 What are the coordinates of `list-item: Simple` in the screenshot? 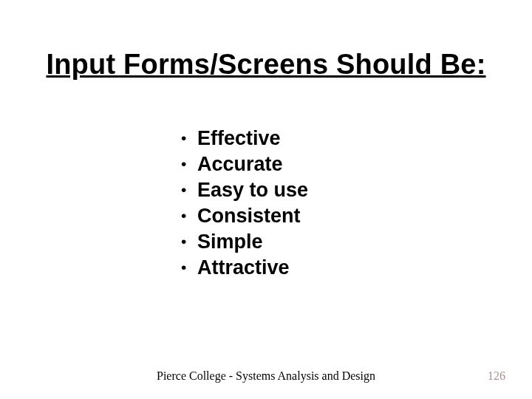 It's located at (242, 242).